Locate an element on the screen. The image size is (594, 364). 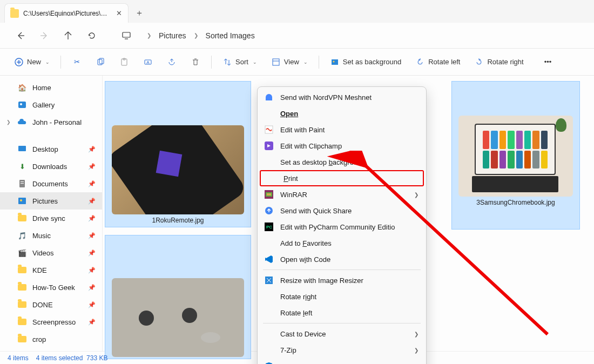
cut-button: ✂ is located at coordinates (77, 62).